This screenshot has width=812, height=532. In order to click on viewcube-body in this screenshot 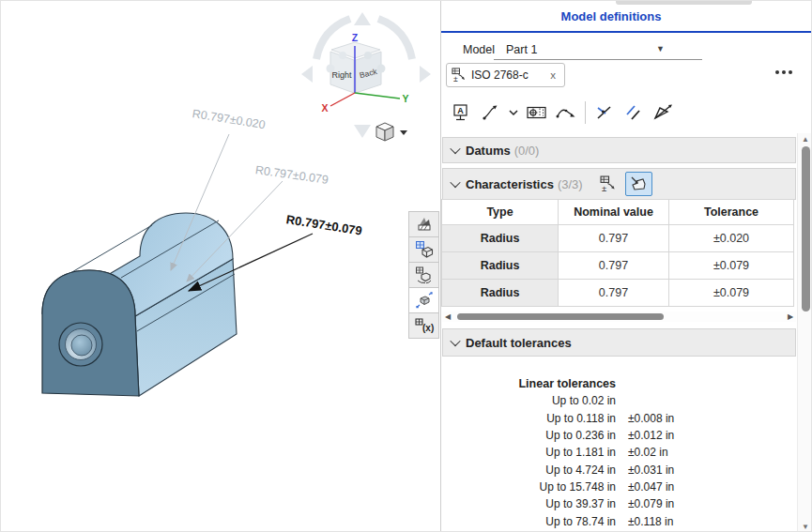, I will do `click(357, 68)`.